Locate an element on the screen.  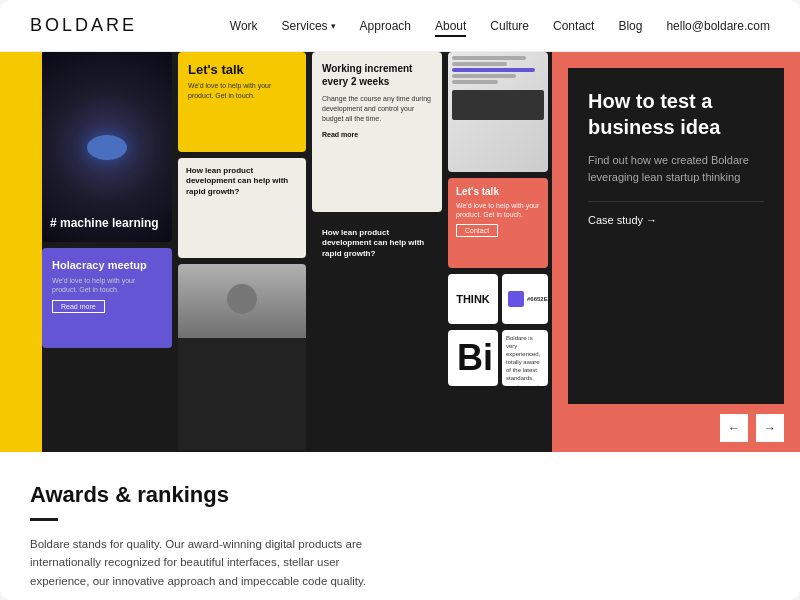
header: BOLDARE Work Services ▾ Approach About C… is located at coordinates (400, 26).